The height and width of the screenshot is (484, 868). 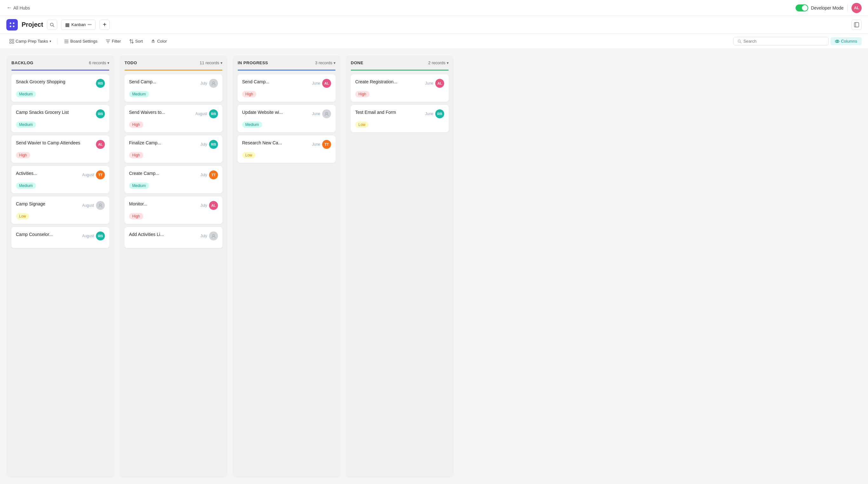 I want to click on filter-label: Filter, so click(x=117, y=41).